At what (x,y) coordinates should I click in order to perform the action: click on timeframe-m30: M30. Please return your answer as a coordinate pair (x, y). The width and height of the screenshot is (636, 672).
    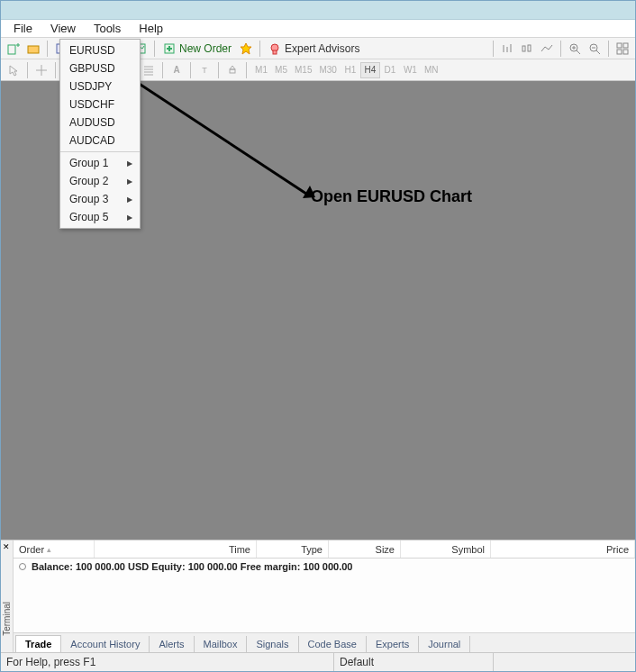
    Looking at the image, I should click on (328, 70).